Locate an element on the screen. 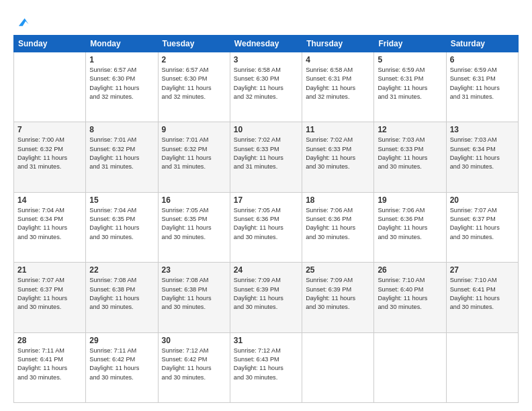 This screenshot has height=411, width=532. day-cell: 12Sunrise: 7:03 AM Sunset: 6:33 PM Dayli… is located at coordinates (410, 157).